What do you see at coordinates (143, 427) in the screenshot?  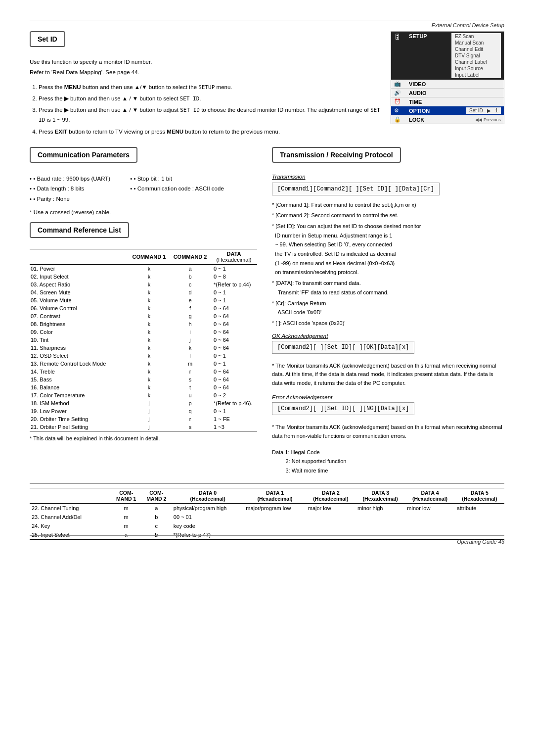 I see `table-row: 21. Orbiter Pixel Setting j s 1 ~3` at bounding box center [143, 427].